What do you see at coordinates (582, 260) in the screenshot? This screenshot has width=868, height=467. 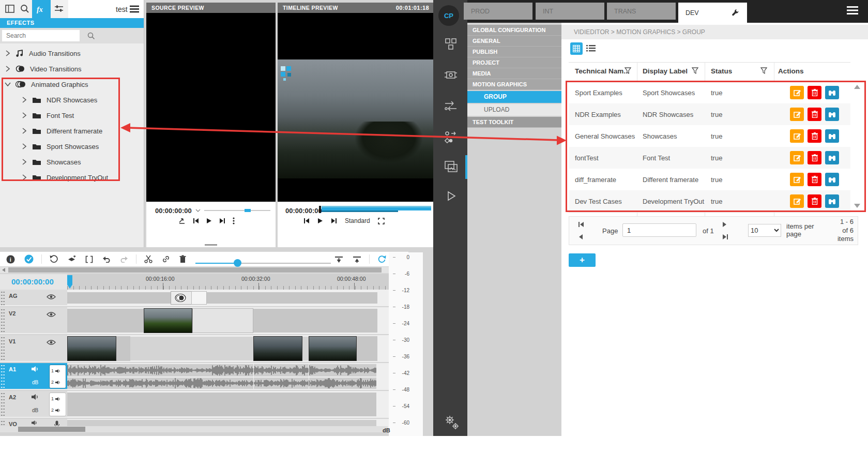 I see `add-group-button: +` at bounding box center [582, 260].